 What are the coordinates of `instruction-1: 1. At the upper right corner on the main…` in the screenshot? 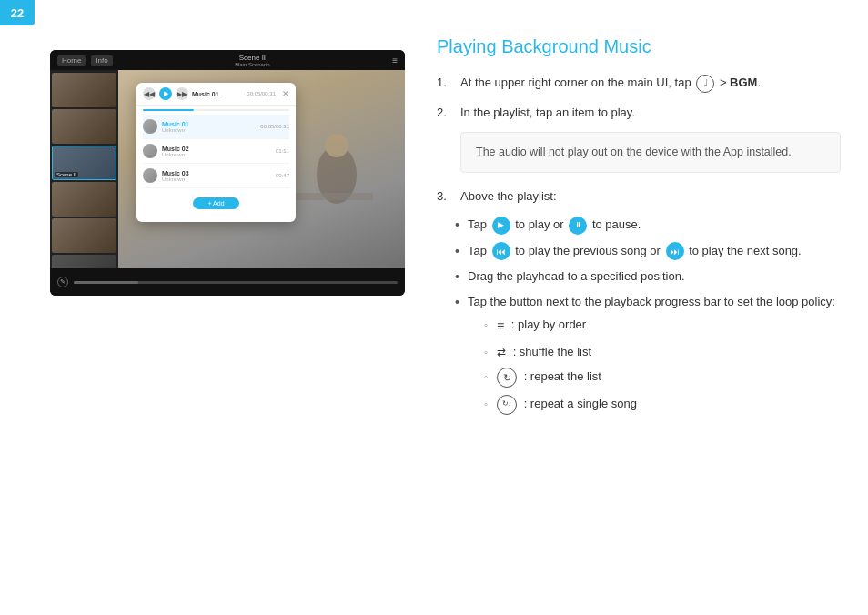 It's located at (639, 84).